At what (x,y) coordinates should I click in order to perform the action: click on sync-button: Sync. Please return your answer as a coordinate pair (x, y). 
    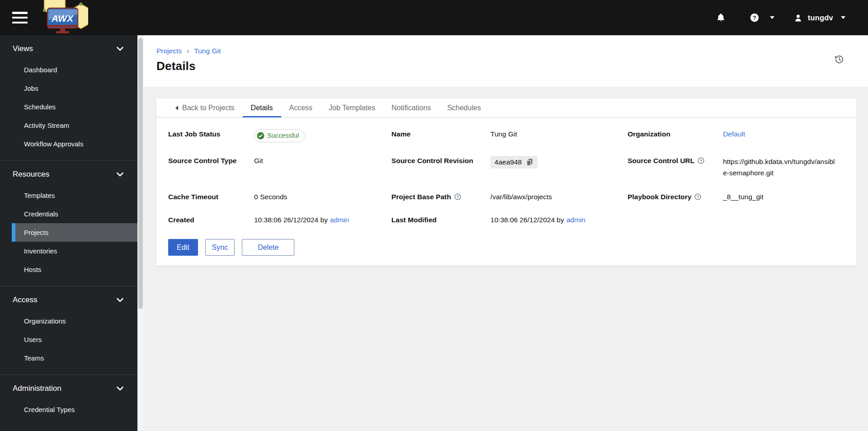
    Looking at the image, I should click on (220, 248).